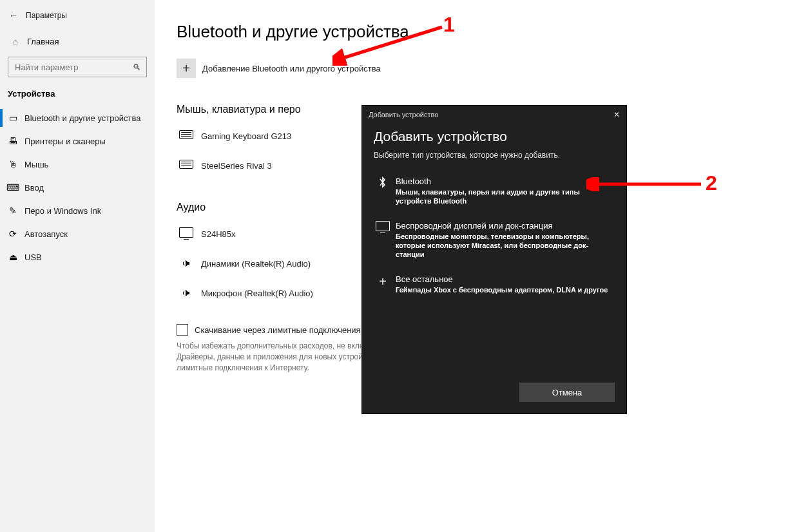 This screenshot has height=532, width=799. What do you see at coordinates (13, 187) in the screenshot?
I see `keyboard-icon: ⌨` at bounding box center [13, 187].